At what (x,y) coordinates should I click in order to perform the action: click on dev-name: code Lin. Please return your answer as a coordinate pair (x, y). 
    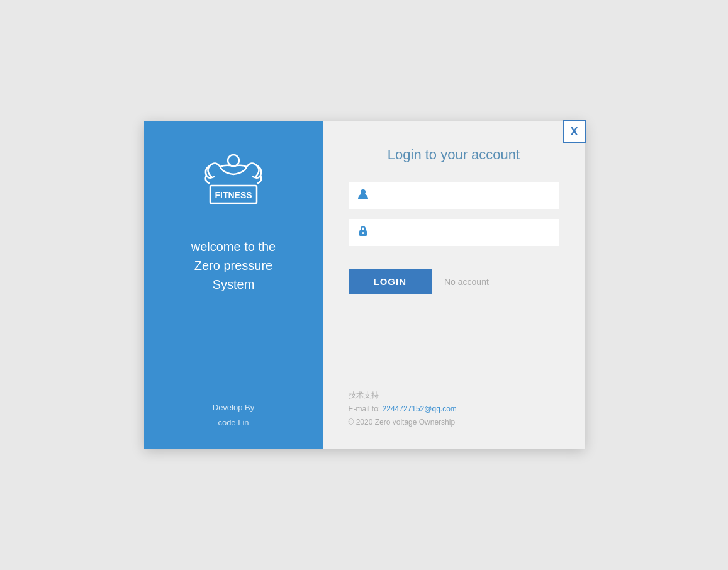
    Looking at the image, I should click on (233, 423).